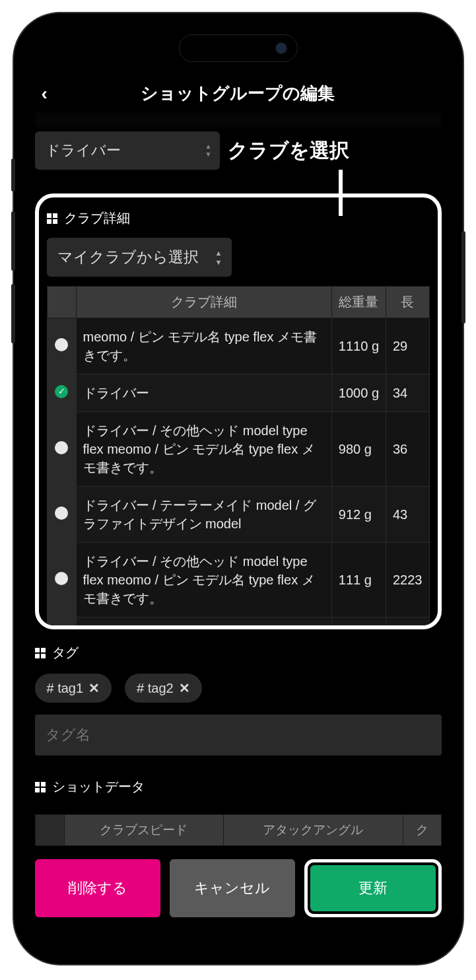  Describe the element at coordinates (238, 48) in the screenshot. I see `dynamic-island` at that location.